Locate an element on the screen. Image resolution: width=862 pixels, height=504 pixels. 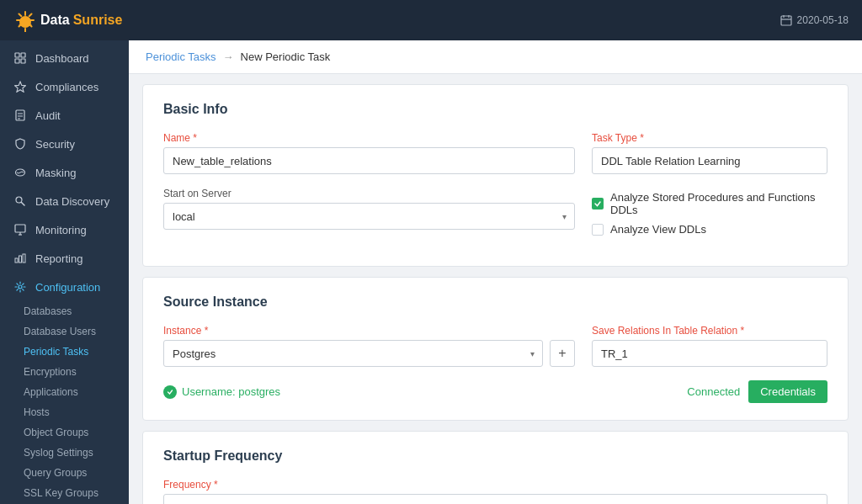
add-instance-button: + is located at coordinates (562, 353).